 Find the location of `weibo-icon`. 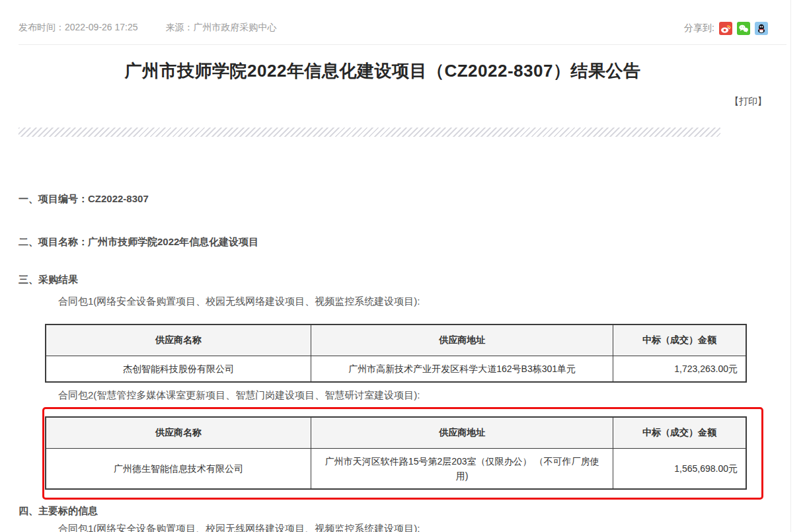

weibo-icon is located at coordinates (726, 28).